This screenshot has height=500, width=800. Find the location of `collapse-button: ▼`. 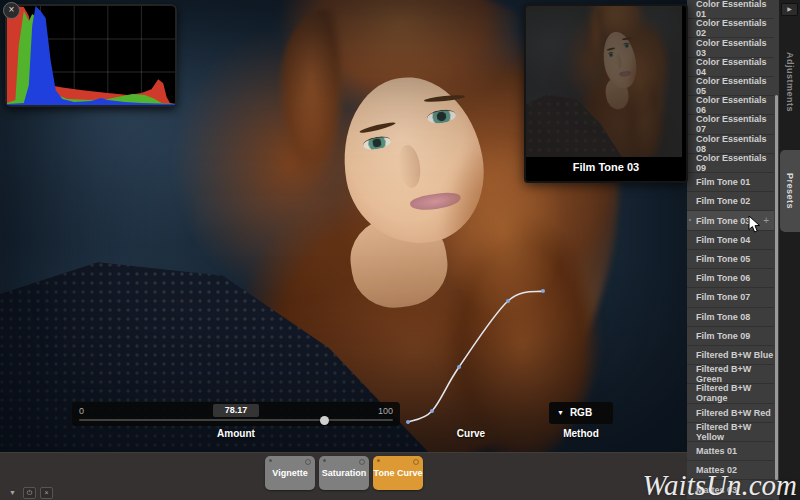

collapse-button: ▼ is located at coordinates (12, 493).